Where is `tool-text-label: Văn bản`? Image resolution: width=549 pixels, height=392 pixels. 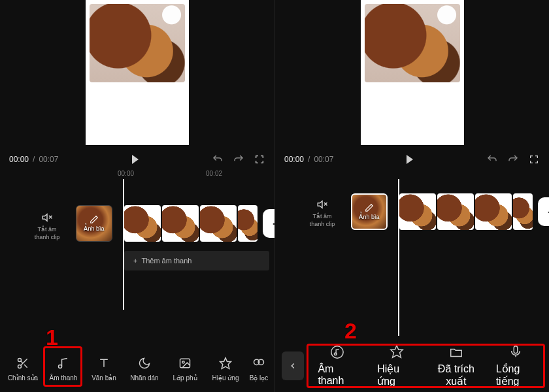 tool-text-label: Văn bản is located at coordinates (104, 378).